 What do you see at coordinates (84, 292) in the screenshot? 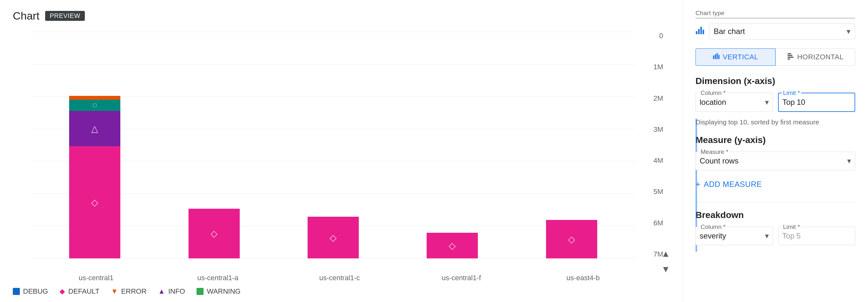
I see `legend-label-default: DEFAULT` at bounding box center [84, 292].